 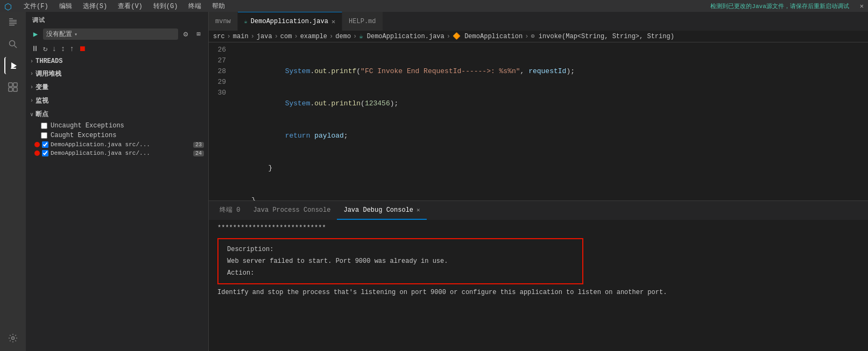 I want to click on line-num-28: 28, so click(x=217, y=71).